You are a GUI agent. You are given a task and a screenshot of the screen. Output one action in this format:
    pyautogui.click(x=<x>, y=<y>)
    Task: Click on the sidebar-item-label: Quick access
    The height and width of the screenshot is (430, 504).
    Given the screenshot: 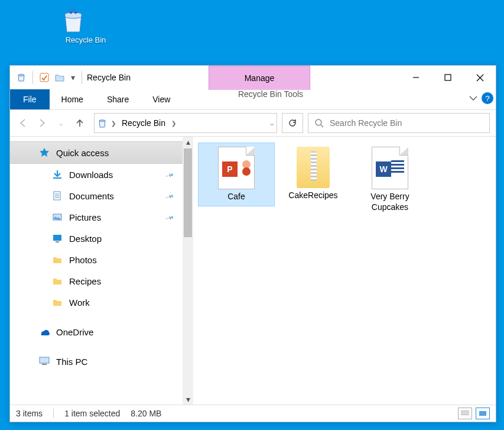 What is the action you would take?
    pyautogui.click(x=83, y=153)
    